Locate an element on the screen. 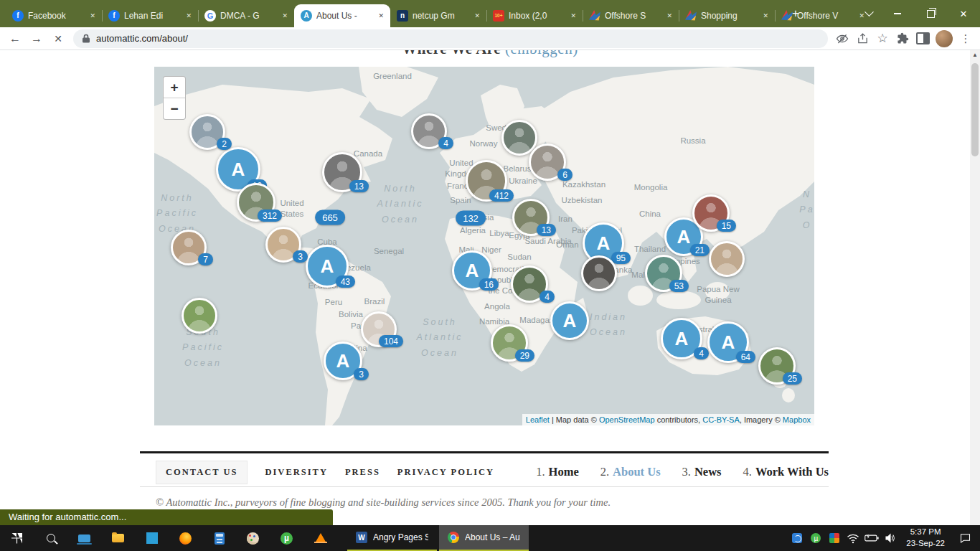 The image size is (980, 551). footer-link: CONTACT US is located at coordinates (202, 472).